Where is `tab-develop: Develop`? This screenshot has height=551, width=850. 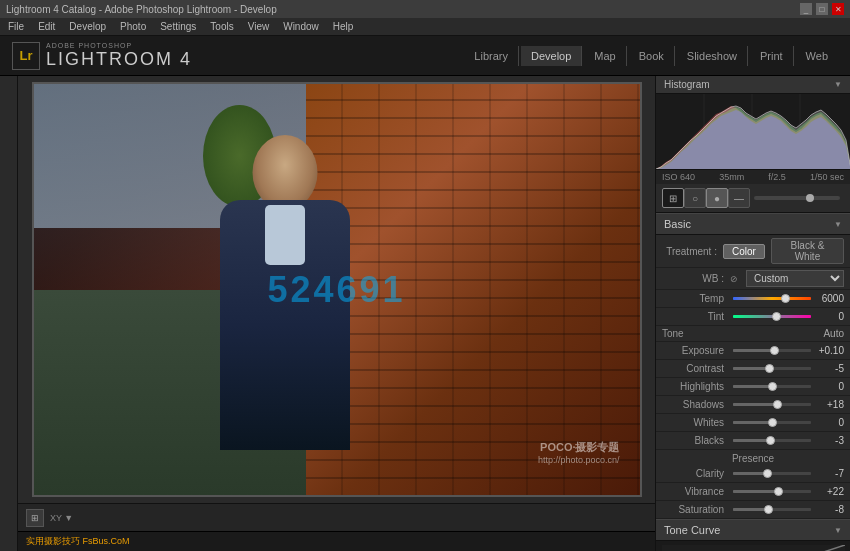
tab-develop: Develop is located at coordinates (552, 56).